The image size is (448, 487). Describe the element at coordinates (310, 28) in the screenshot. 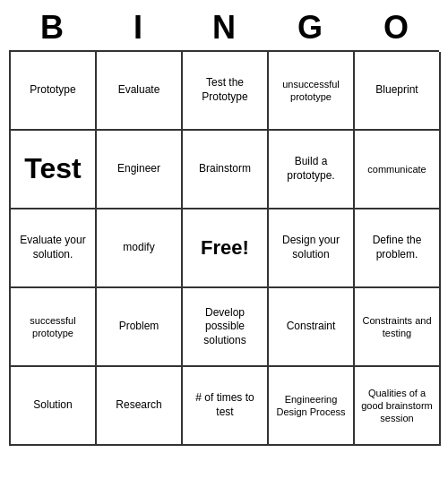

I see `bingo-letter-G: G` at that location.